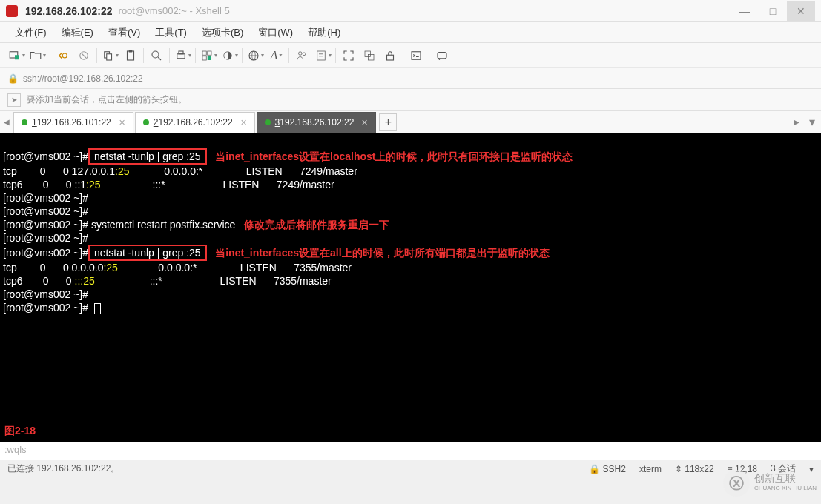 The image size is (821, 504). I want to click on connection-status: 已连接 192.168.26.102:22。, so click(64, 468).